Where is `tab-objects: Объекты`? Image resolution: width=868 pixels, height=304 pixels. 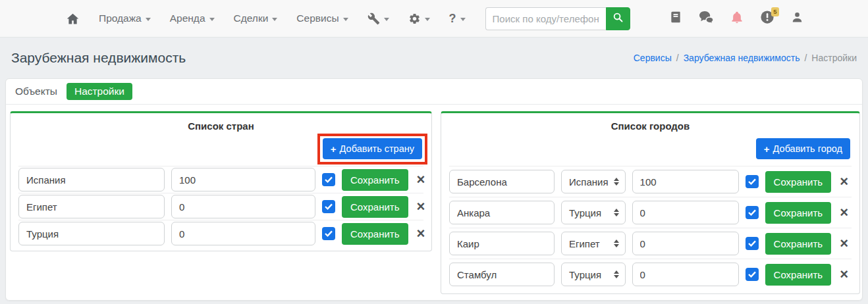 tab-objects: Объекты is located at coordinates (36, 91).